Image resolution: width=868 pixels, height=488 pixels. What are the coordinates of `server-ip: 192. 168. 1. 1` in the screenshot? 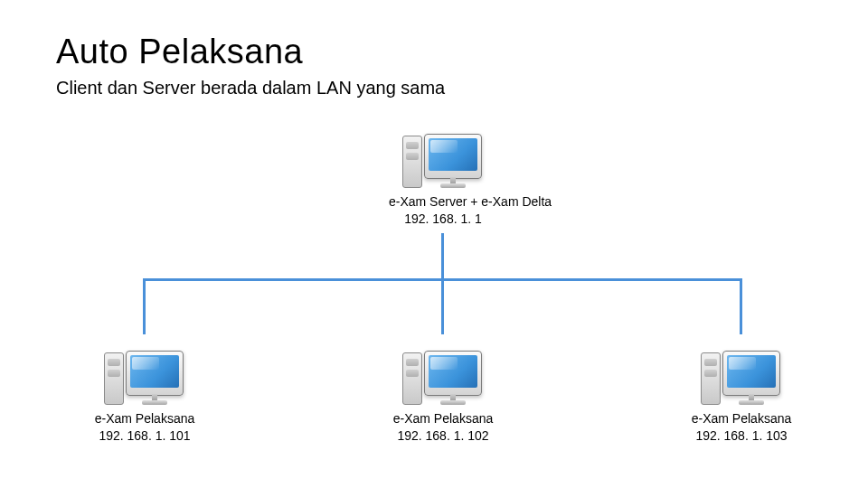 It's located at (443, 219).